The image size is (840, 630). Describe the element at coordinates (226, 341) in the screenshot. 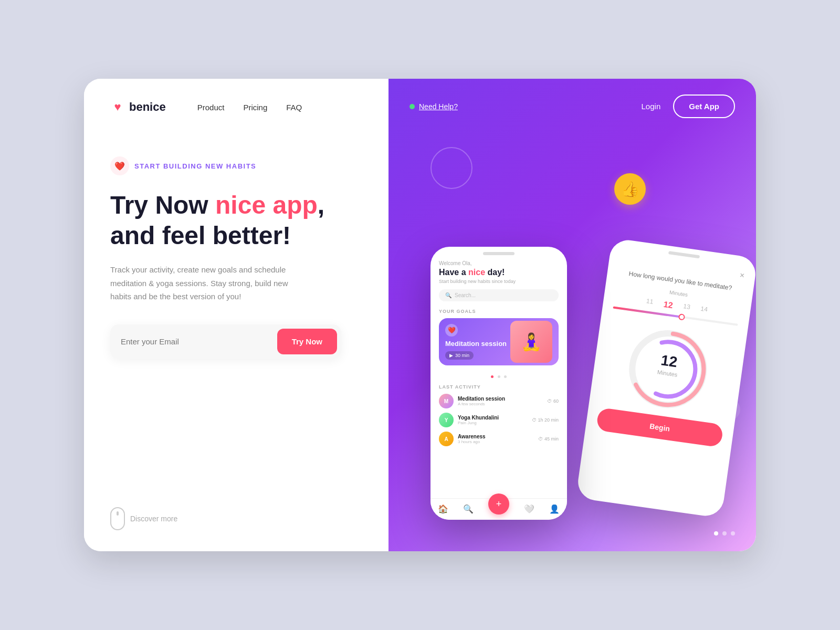

I see `email-form: Try Now` at that location.